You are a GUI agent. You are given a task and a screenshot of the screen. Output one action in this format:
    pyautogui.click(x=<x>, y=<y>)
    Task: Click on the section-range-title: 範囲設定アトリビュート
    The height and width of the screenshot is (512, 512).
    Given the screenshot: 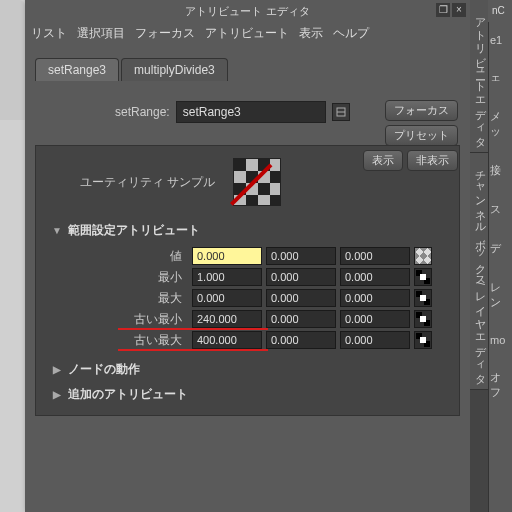 What is the action you would take?
    pyautogui.click(x=134, y=230)
    